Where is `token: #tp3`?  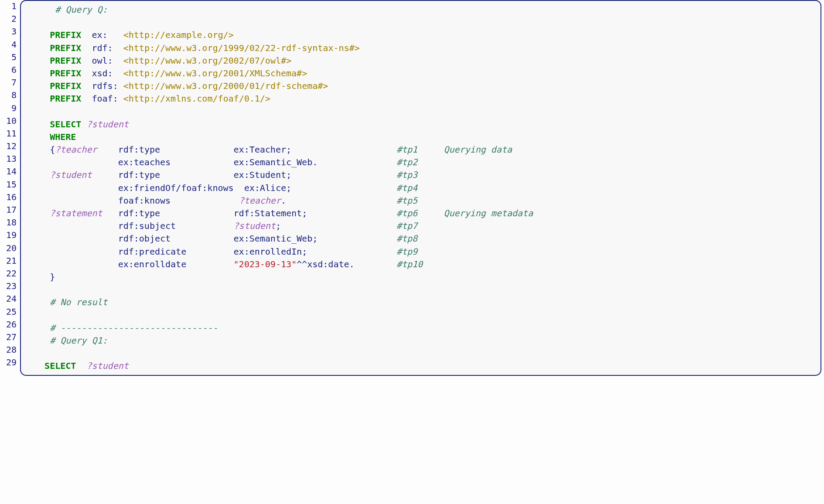
token: #tp3 is located at coordinates (407, 175).